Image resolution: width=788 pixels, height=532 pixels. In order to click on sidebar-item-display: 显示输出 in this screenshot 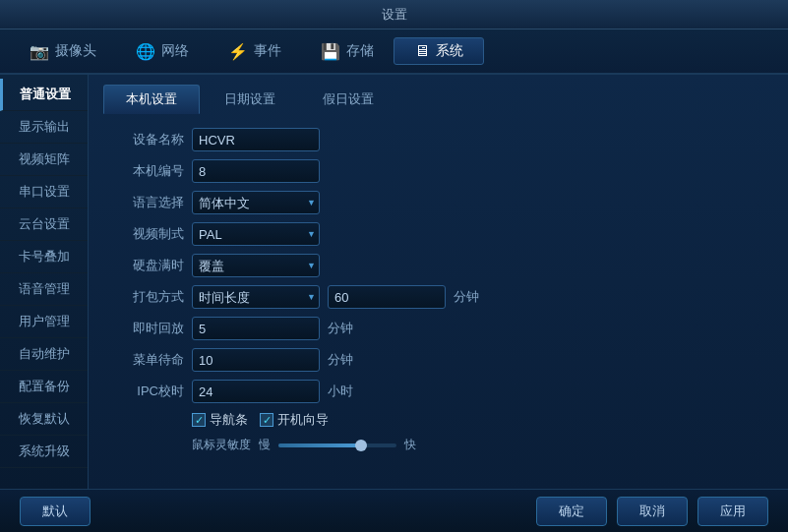, I will do `click(43, 128)`.